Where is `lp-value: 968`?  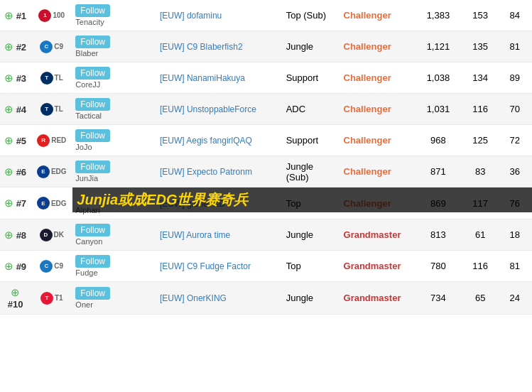
lp-value: 968 is located at coordinates (438, 141).